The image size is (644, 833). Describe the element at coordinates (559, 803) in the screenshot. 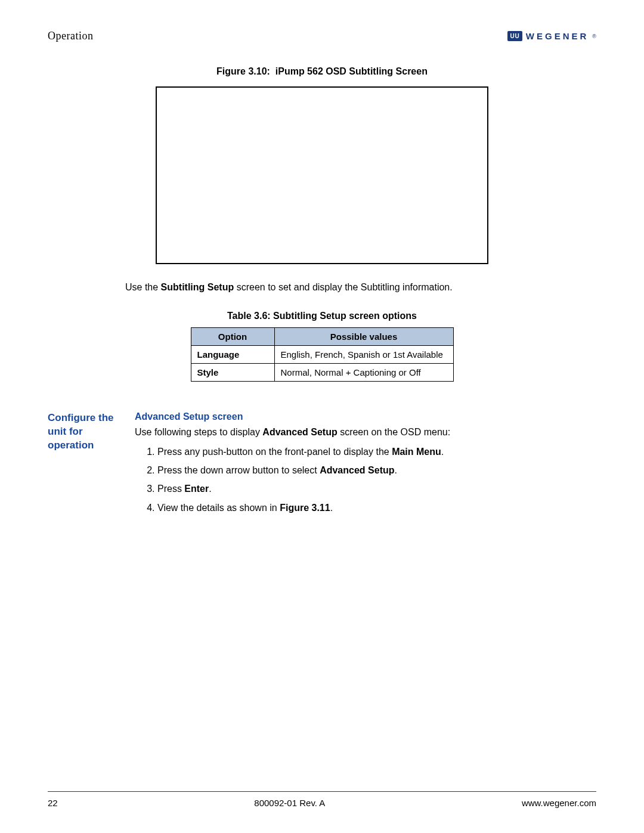

I see `footer-url: www.wegener.com` at that location.